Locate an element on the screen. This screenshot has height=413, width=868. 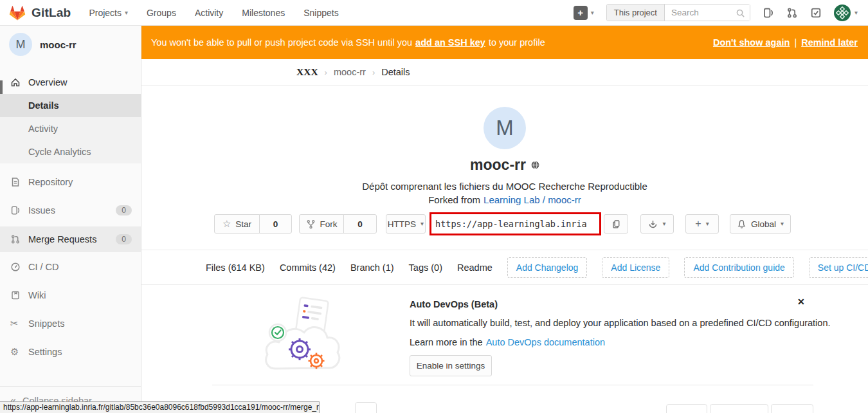
sidebar-item-snippets: ✂ Snippets is located at coordinates (71, 324).